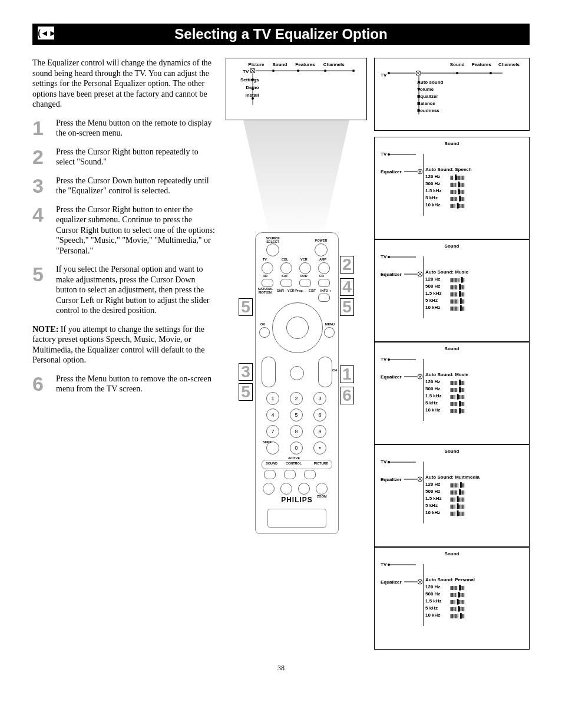 This screenshot has height=728, width=562. I want to click on cbl-button, so click(286, 268).